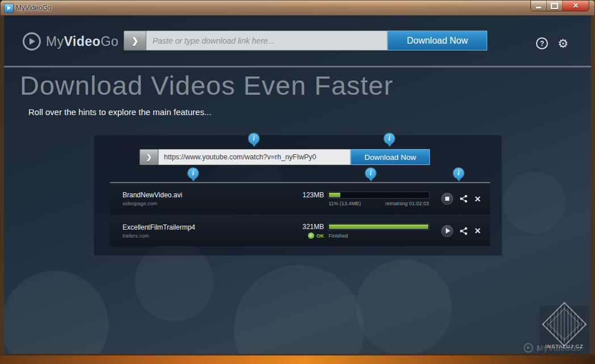 The image size is (595, 364). Describe the element at coordinates (254, 138) in the screenshot. I see `info-pin-url-input: i` at that location.